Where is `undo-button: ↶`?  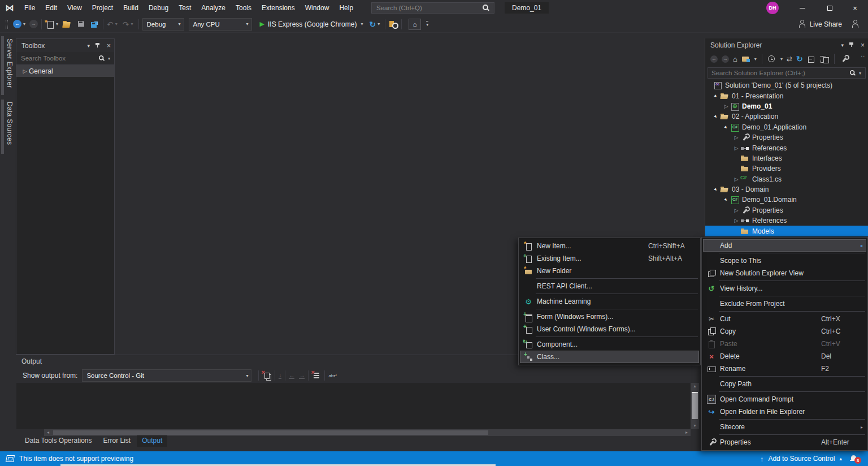
undo-button: ↶ is located at coordinates (110, 24).